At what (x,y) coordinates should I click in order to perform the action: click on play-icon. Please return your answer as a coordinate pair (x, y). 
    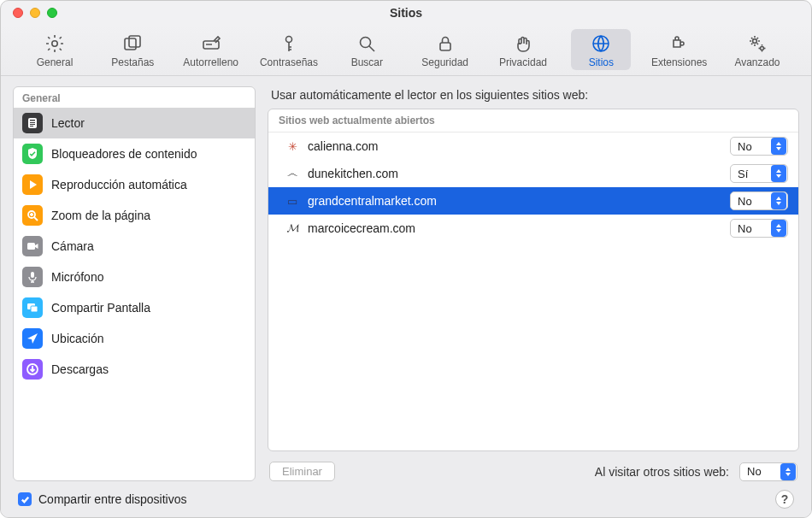
    Looking at the image, I should click on (32, 185).